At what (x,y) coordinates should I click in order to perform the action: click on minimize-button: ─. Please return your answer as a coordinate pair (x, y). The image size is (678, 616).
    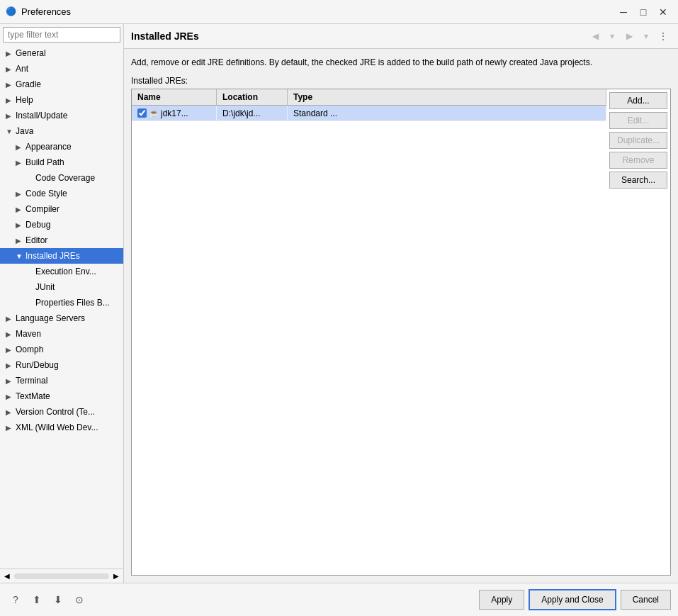
    Looking at the image, I should click on (623, 12).